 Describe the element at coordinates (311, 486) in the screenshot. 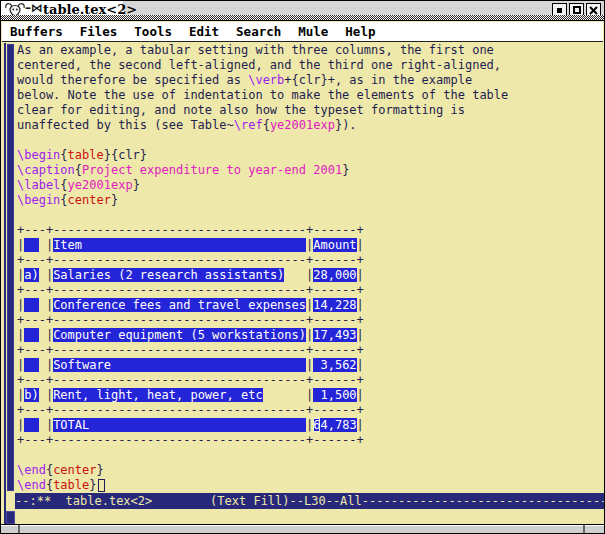

I see `buffer-line: \end{table}` at that location.